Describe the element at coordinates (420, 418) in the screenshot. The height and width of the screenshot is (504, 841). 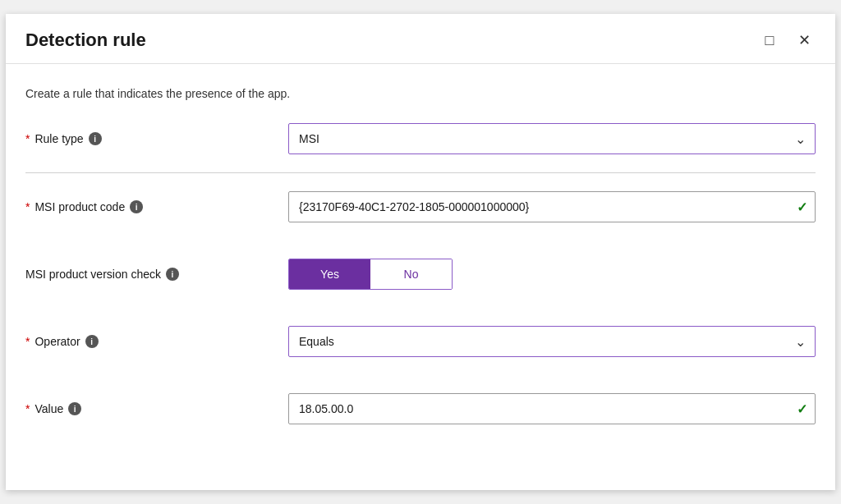
I see `value-row: * Value i ✓` at that location.